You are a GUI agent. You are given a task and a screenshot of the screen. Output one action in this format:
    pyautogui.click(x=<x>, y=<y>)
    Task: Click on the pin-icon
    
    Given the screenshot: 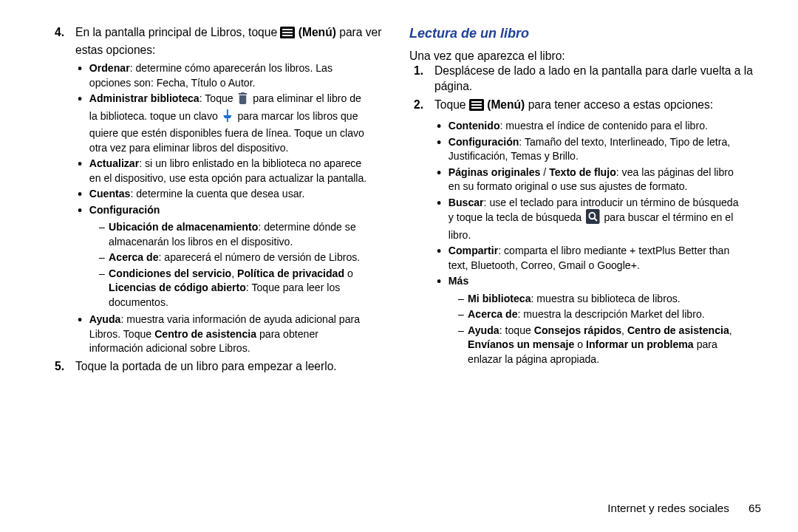 What is the action you would take?
    pyautogui.click(x=228, y=118)
    